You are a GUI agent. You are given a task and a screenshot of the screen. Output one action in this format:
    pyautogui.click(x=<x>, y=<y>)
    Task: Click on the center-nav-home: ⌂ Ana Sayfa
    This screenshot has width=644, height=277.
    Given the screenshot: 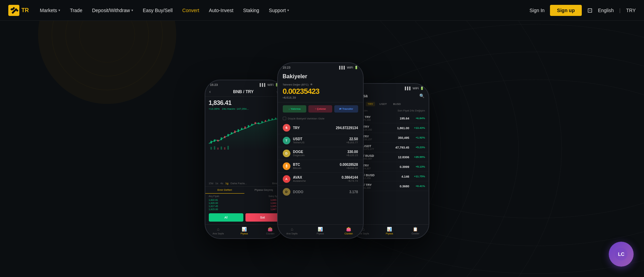 What is the action you would take?
    pyautogui.click(x=292, y=231)
    